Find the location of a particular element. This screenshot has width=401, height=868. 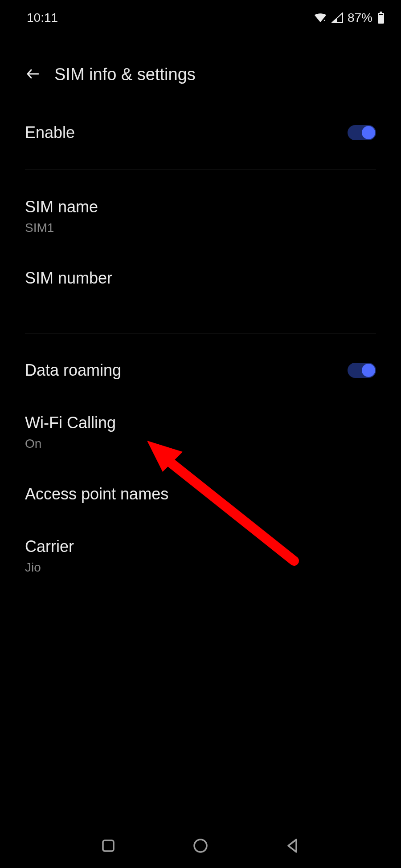

nav-back-icon is located at coordinates (293, 847).